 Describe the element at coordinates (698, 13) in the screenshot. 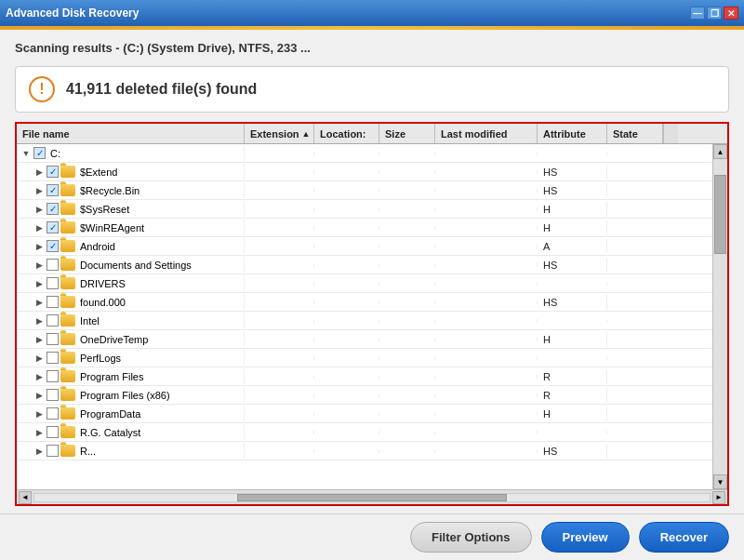

I see `minimize-button: —` at that location.